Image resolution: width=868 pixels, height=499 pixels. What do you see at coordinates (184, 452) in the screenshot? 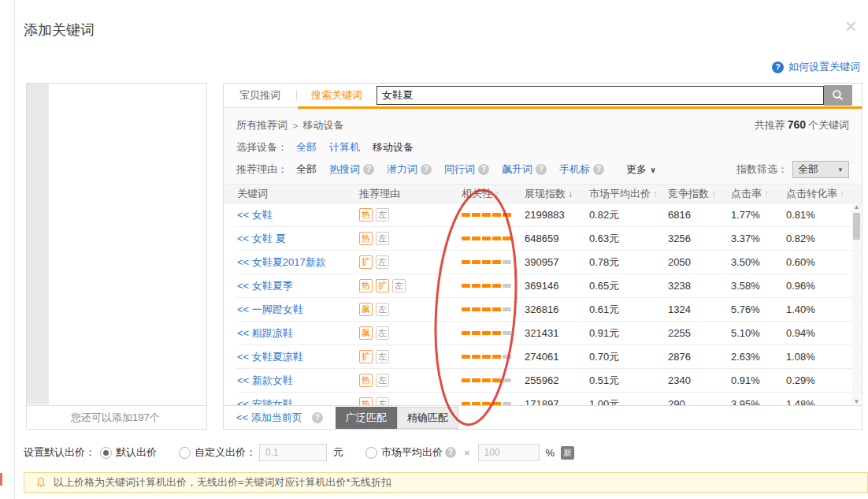
I see `custom-bid-radio` at bounding box center [184, 452].